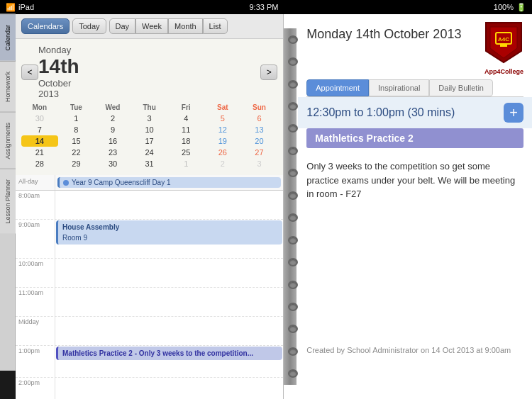 Image resolution: width=532 pixels, height=399 pixels. I want to click on cal-day: 26, so click(223, 152).